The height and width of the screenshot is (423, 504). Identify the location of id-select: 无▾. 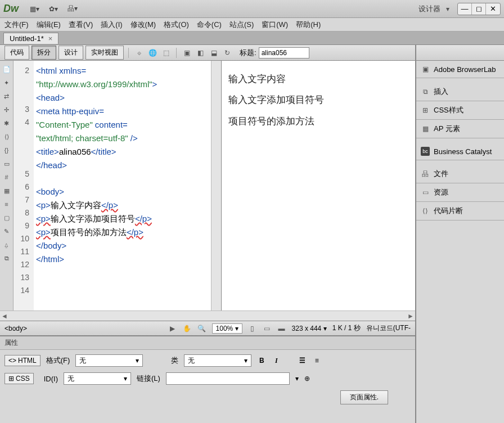
(97, 379).